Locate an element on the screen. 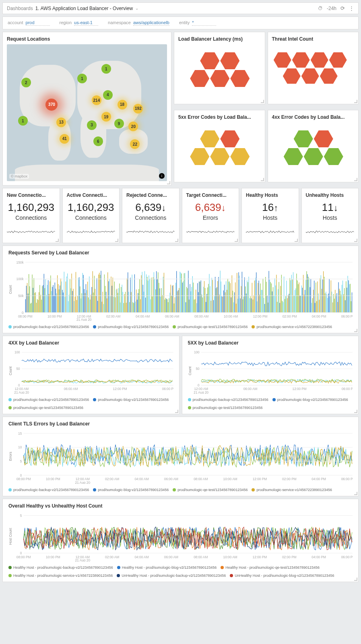  map-cluster: 370 is located at coordinates (52, 105).